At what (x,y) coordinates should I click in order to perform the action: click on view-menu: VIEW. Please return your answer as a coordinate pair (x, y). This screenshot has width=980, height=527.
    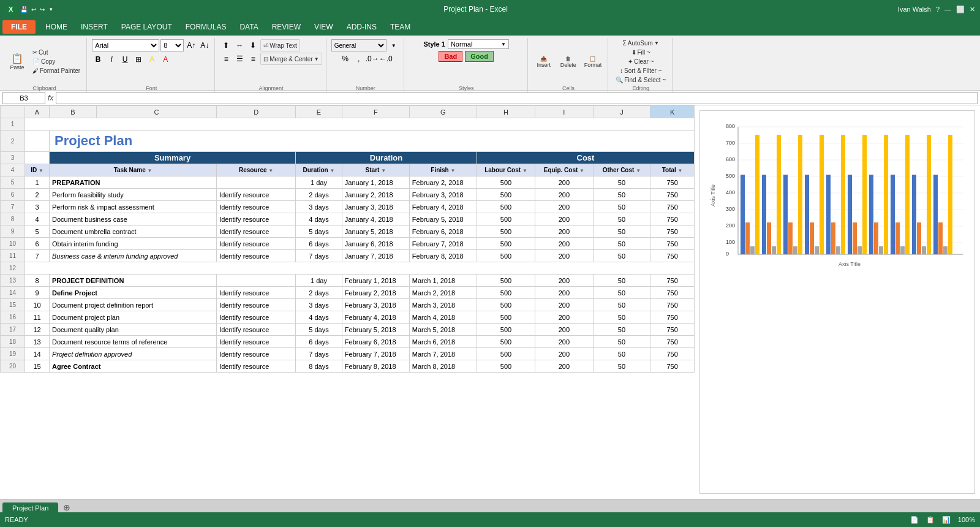
    Looking at the image, I should click on (323, 27).